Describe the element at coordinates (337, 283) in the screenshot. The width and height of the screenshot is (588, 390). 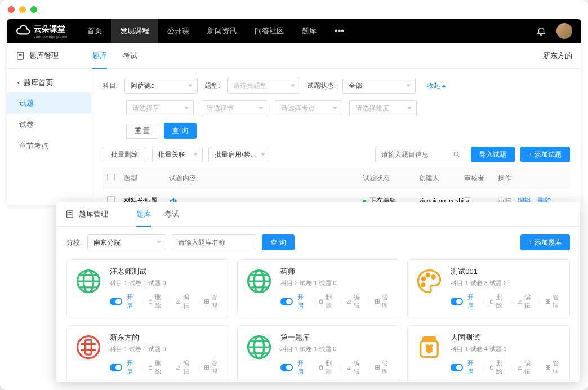
I see `card-meta: 科目 2 试卷 1 试题 0` at that location.